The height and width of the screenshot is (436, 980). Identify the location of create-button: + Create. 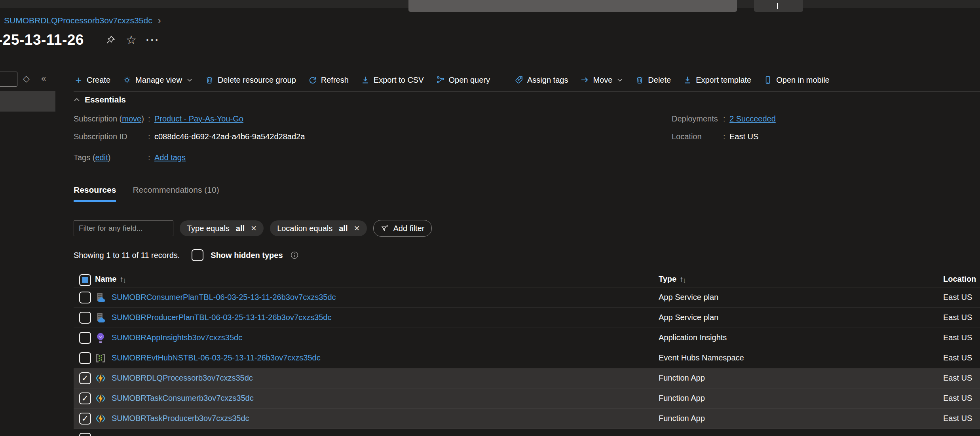
(92, 80).